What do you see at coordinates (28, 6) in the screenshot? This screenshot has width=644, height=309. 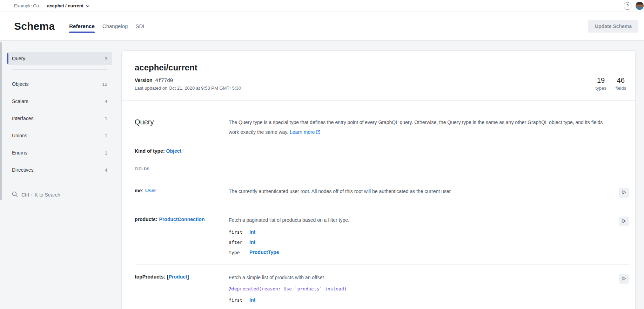 I see `org-label: Example Co.:` at bounding box center [28, 6].